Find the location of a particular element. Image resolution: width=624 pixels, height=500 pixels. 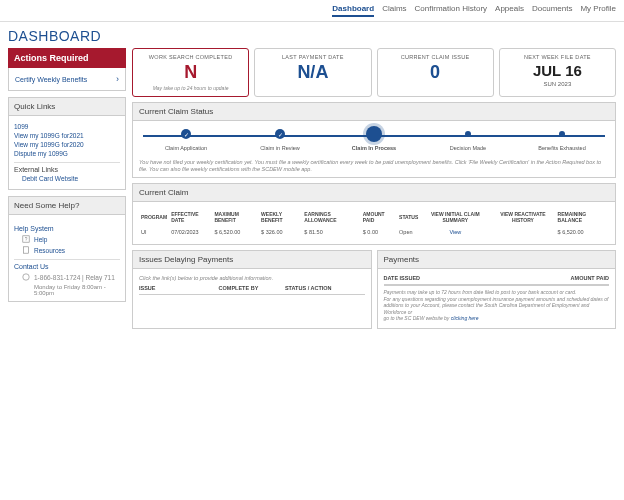

stat-cards: WORK SEARCH COMPLETED N May take up to 2… is located at coordinates (374, 72).